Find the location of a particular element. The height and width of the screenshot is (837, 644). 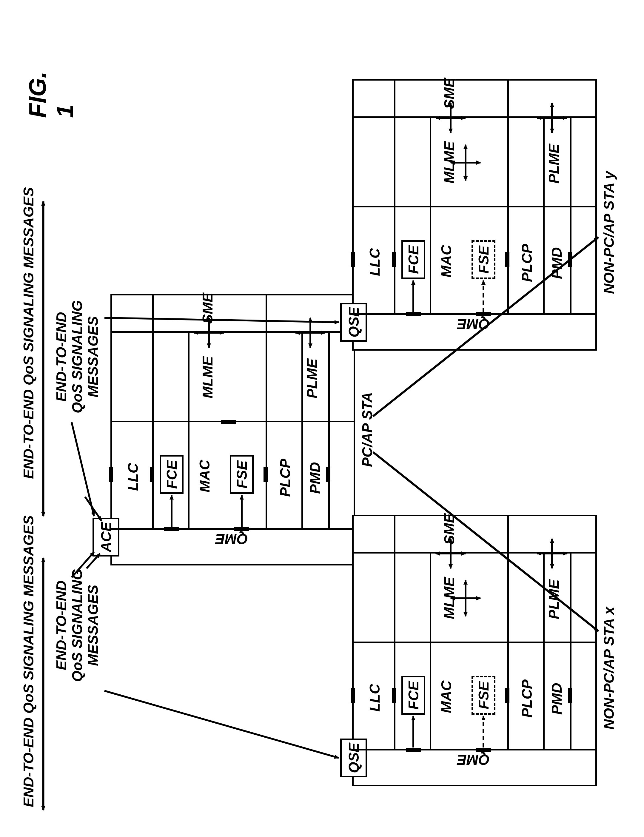

right-sme: SME is located at coordinates (449, 94).